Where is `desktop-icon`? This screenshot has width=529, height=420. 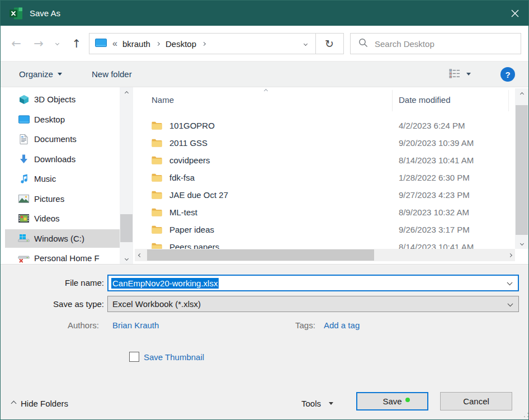
desktop-icon is located at coordinates (23, 120).